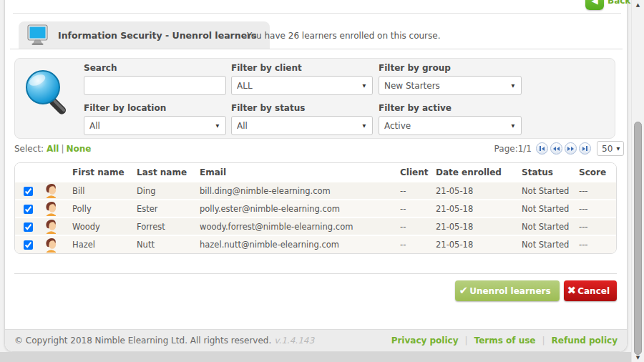 Image resolution: width=644 pixels, height=362 pixels. What do you see at coordinates (104, 245) in the screenshot?
I see `cell-first-name: Hazel` at bounding box center [104, 245].